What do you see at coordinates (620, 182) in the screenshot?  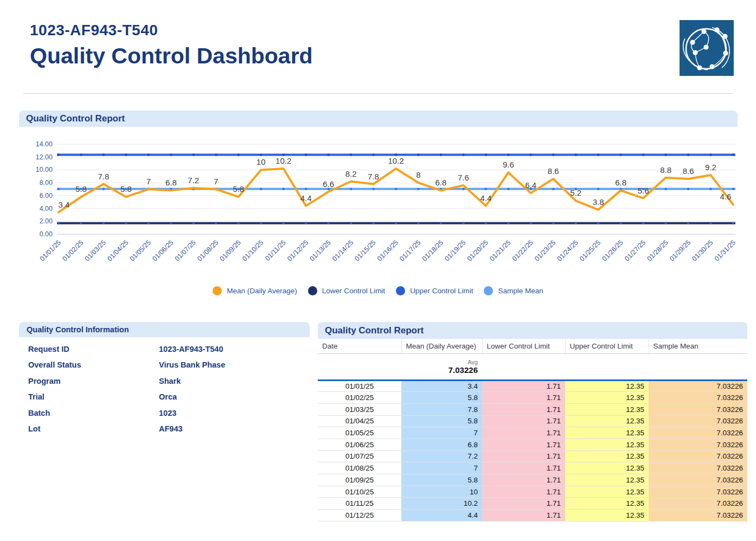 I see `svg-text: 6.8` at bounding box center [620, 182].